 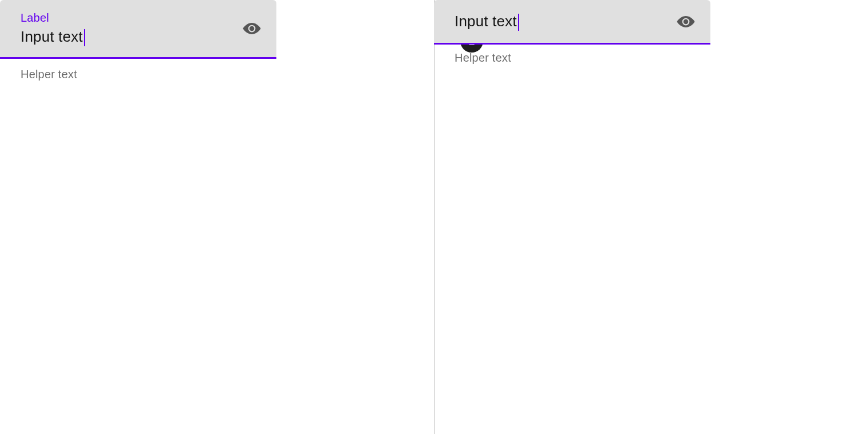 I want to click on text-field-labeled: Label Input text, so click(x=138, y=29).